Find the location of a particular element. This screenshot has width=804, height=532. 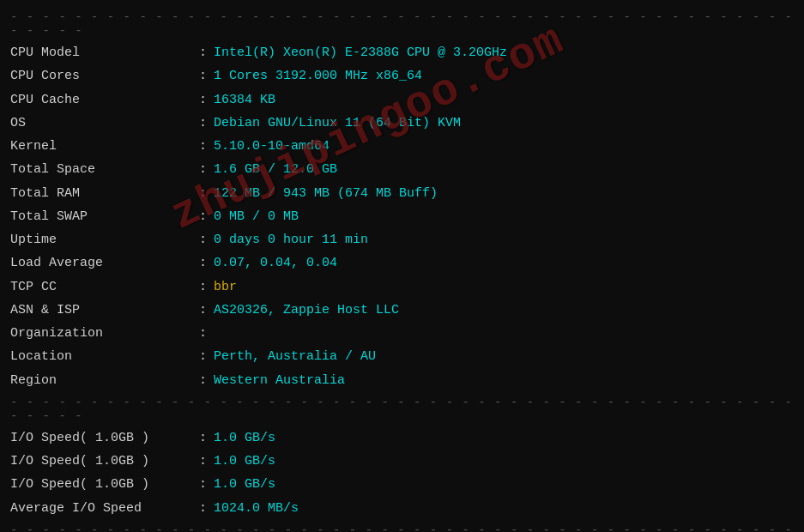

label-total-ram: Total RAM is located at coordinates (105, 194).